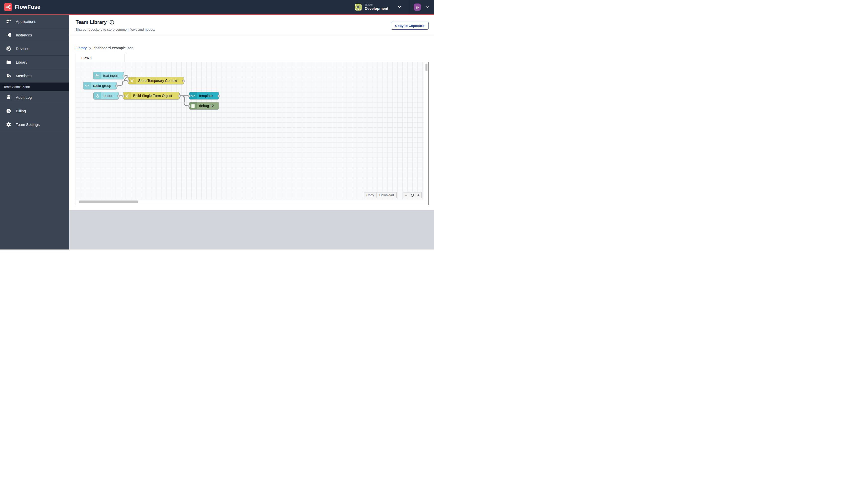  I want to click on node-label: template, so click(208, 96).